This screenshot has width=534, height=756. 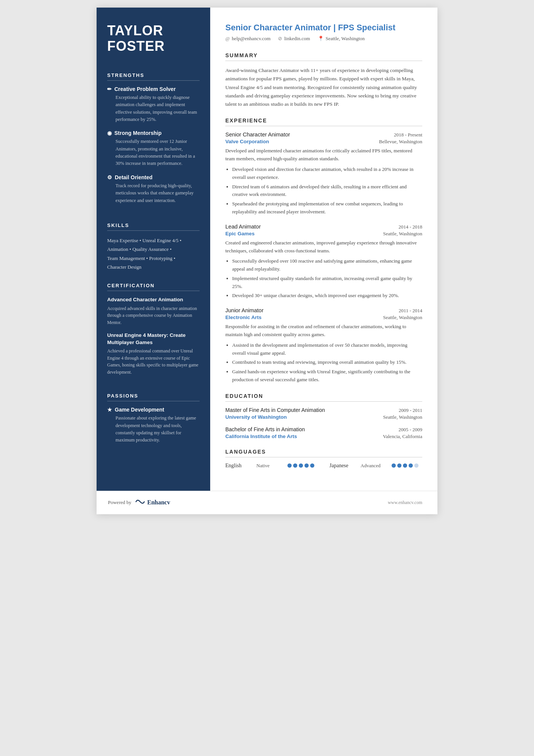 What do you see at coordinates (247, 142) in the screenshot?
I see `exp-company-1: Valve Corporation` at bounding box center [247, 142].